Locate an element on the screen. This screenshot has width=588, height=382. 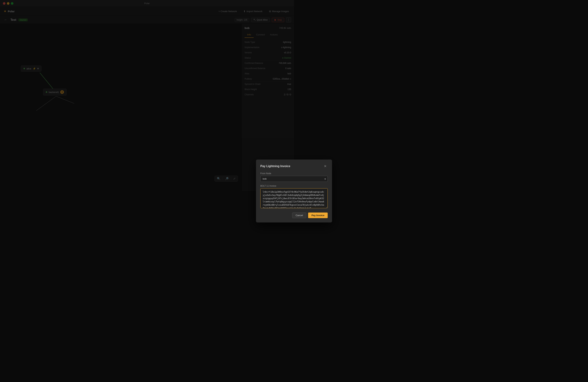
from-node-select: bob is located at coordinates (277, 179).